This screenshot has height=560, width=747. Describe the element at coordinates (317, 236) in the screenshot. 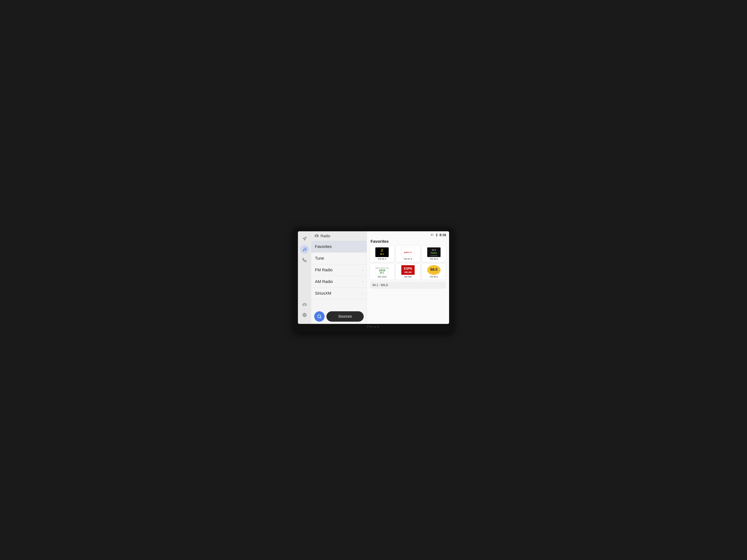

I see `radio-header-icon` at that location.